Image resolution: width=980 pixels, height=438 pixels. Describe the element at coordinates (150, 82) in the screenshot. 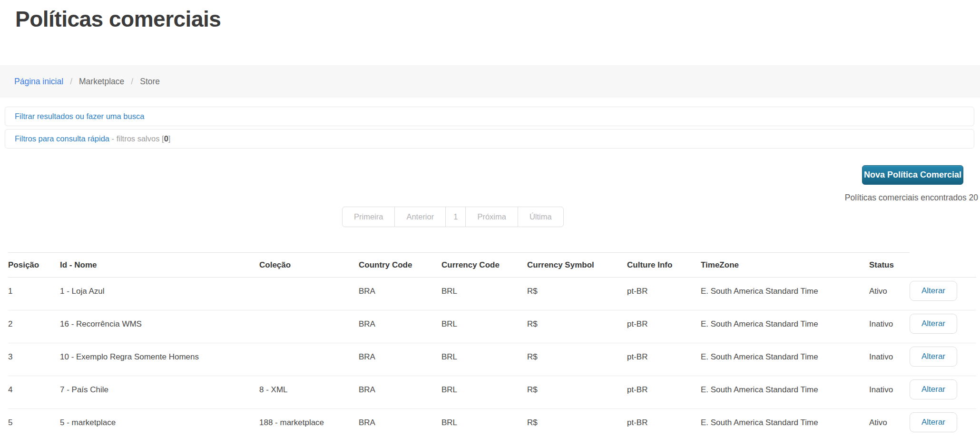

I see `breadcrumb-item-store: Store` at that location.